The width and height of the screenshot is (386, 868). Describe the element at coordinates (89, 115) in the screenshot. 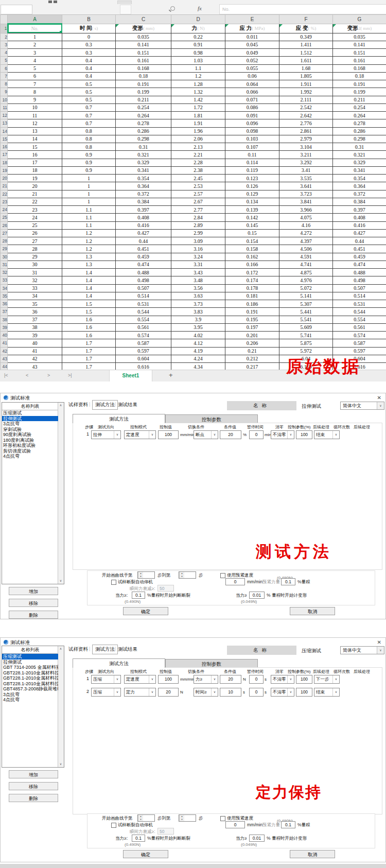

I see `cell: 0.7` at that location.